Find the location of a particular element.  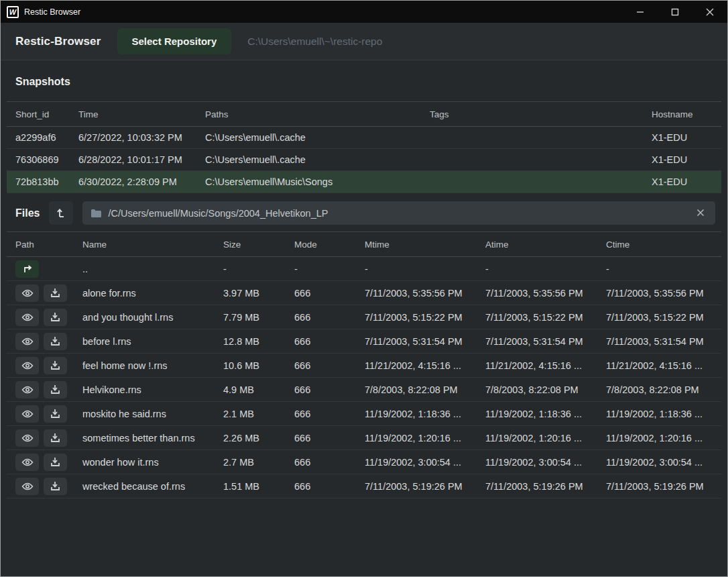

column-header-size: Size is located at coordinates (250, 244).